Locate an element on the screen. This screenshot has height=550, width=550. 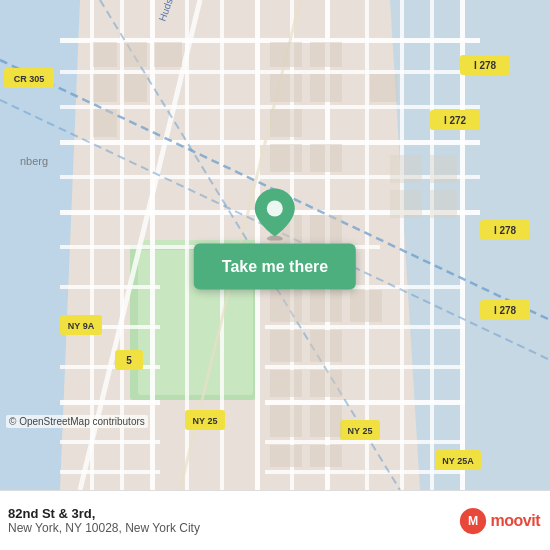
map-pin-icon is located at coordinates (275, 214).